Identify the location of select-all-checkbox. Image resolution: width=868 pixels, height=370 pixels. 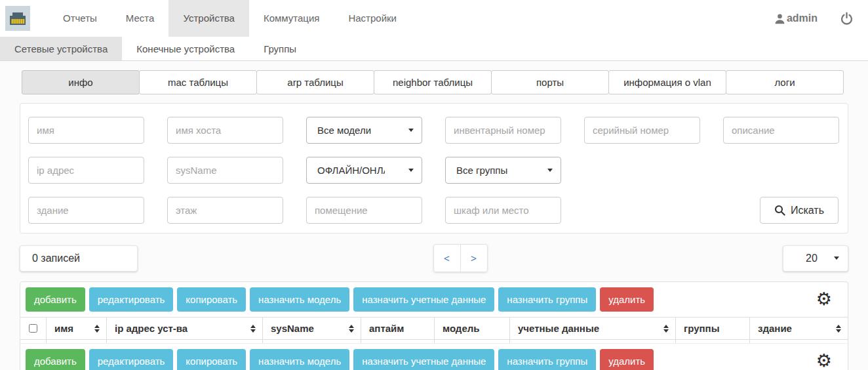
(33, 328).